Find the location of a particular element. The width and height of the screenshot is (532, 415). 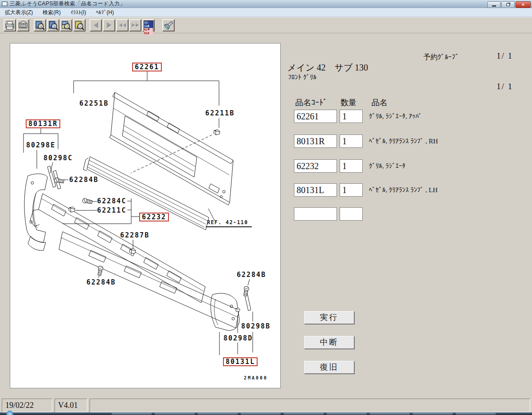

status-message is located at coordinates (310, 406).